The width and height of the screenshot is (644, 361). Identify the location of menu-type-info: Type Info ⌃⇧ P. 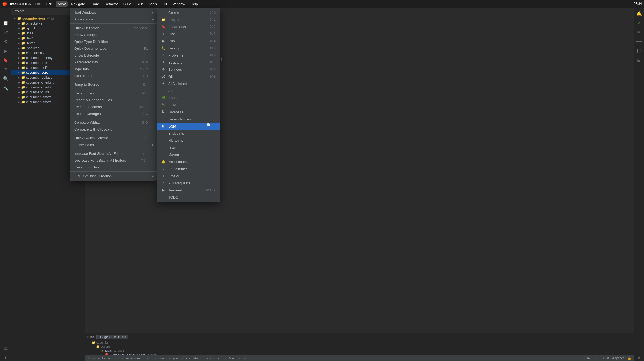
(113, 69).